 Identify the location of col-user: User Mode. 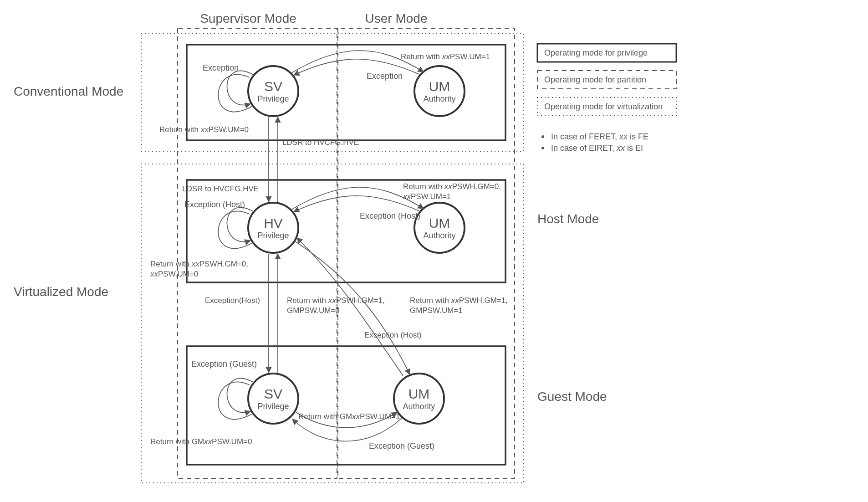
(396, 18).